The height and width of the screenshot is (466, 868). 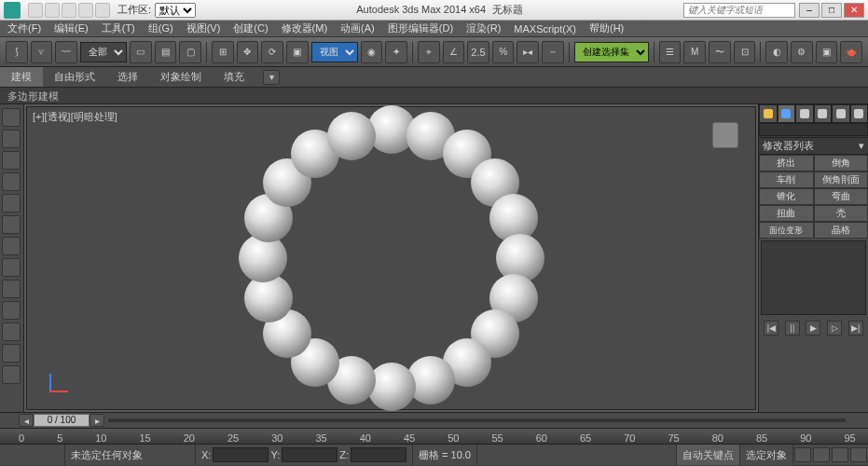 I want to click on spinner-snap-icon: 2.5, so click(x=478, y=52).